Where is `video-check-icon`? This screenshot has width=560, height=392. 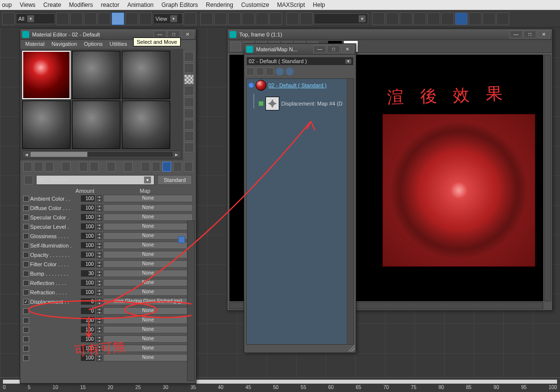
video-check-icon is located at coordinates (189, 102).